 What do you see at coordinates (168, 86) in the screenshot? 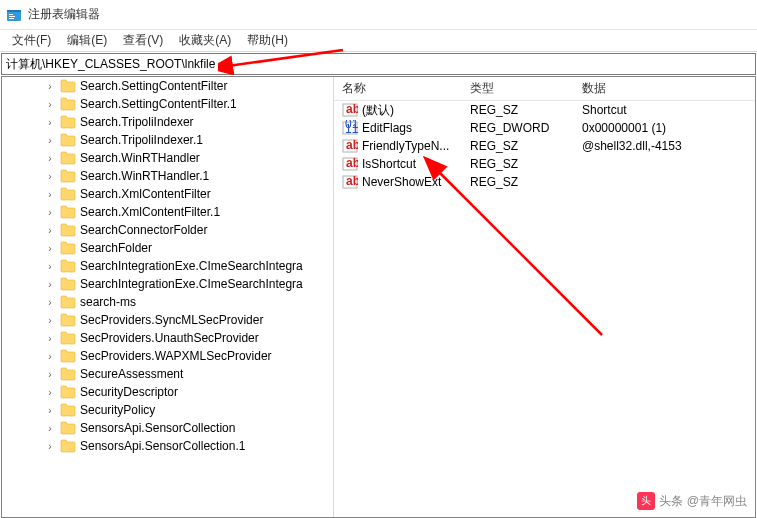
I see `tree-item: ›Search.SettingContentFilter` at bounding box center [168, 86].